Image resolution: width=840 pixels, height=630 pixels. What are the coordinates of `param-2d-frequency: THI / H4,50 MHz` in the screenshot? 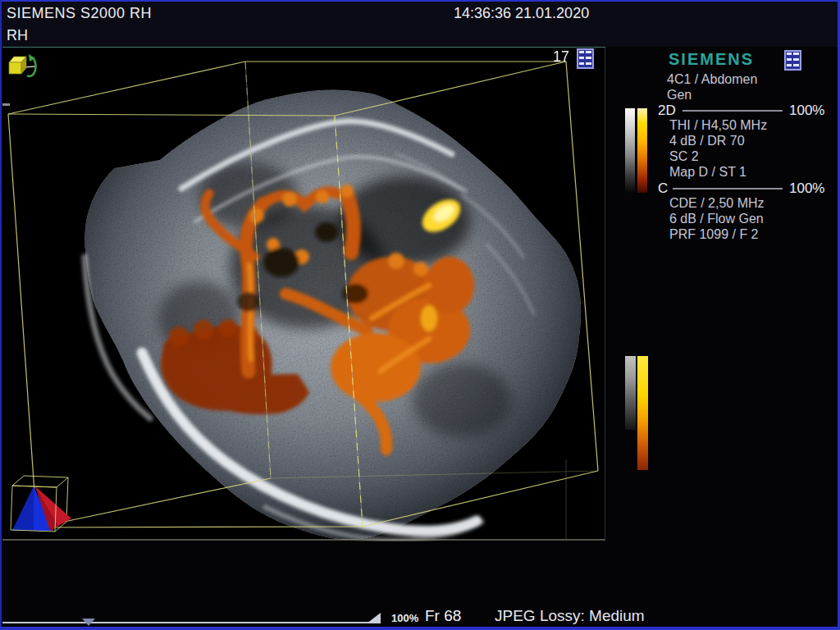 It's located at (719, 126).